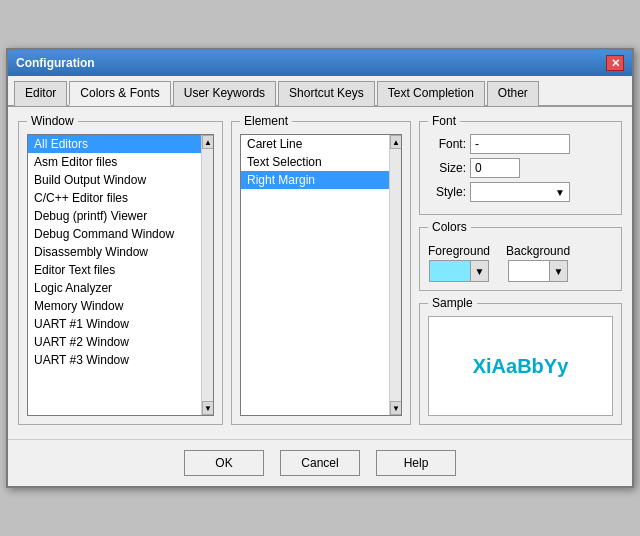 This screenshot has width=640, height=536. I want to click on window-group-title: Window, so click(52, 121).